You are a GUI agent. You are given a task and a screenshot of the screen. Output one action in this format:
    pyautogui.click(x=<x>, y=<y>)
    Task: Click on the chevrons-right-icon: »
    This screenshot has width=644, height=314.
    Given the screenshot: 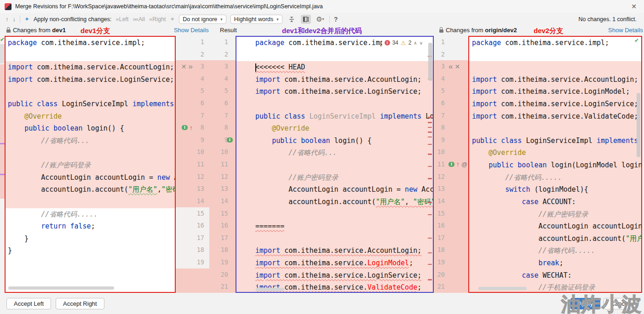 What is the action you would take?
    pyautogui.click(x=190, y=66)
    